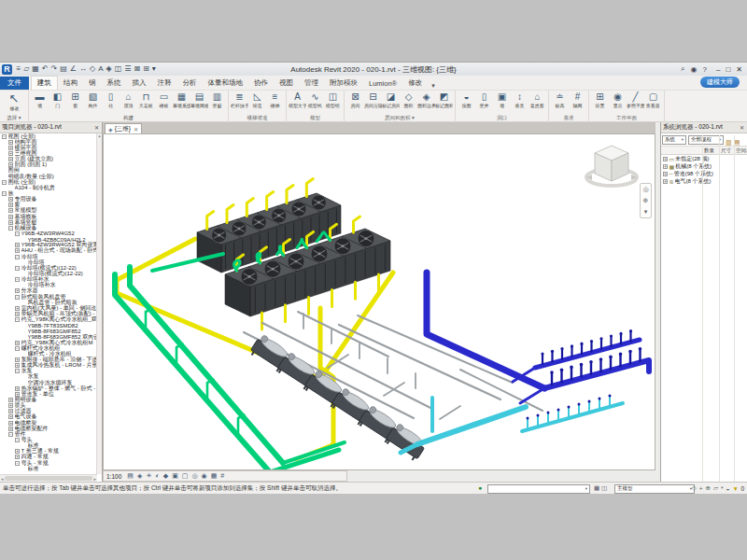 The width and height of the screenshot is (747, 560). Describe the element at coordinates (136, 129) in the screenshot. I see `close-view-tab-icon: ✕` at that location.